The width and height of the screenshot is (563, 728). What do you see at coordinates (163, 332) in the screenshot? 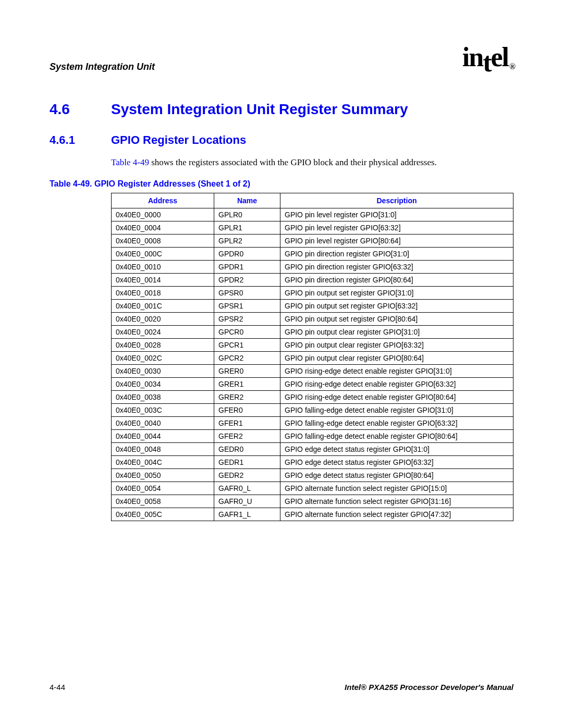
I see `cell-address: 0x40E0_0024` at bounding box center [163, 332].